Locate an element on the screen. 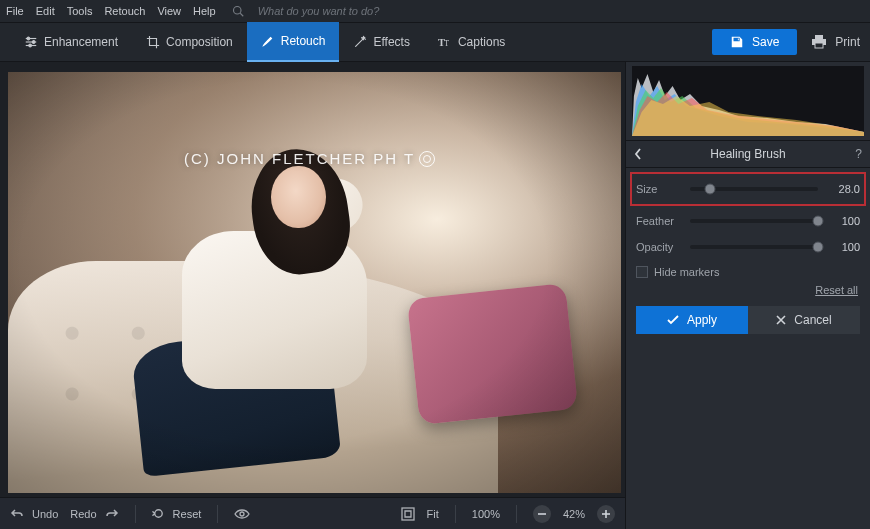  text-icon: TT is located at coordinates (445, 42).